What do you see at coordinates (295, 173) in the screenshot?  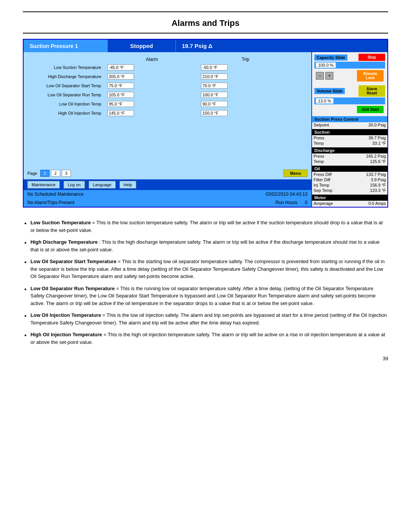 I see `menu-button: Menu` at bounding box center [295, 173].